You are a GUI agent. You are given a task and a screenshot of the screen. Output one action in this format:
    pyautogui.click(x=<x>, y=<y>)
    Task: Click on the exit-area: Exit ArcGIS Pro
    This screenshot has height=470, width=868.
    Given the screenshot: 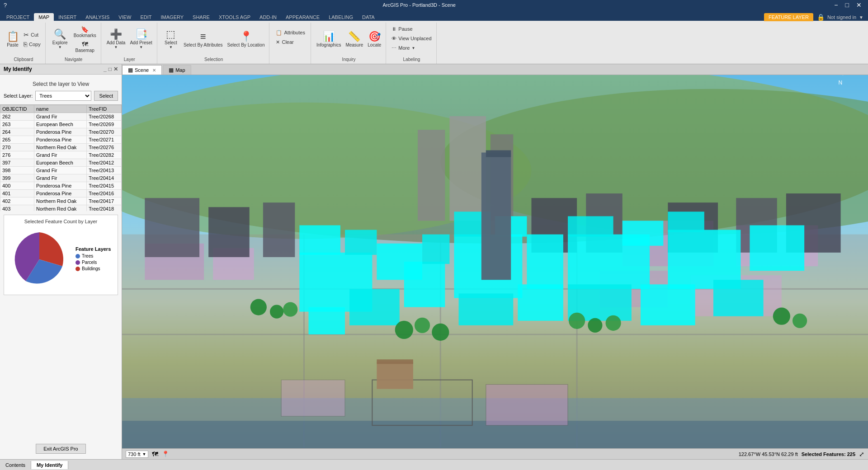 What is the action you would take?
    pyautogui.click(x=61, y=449)
    